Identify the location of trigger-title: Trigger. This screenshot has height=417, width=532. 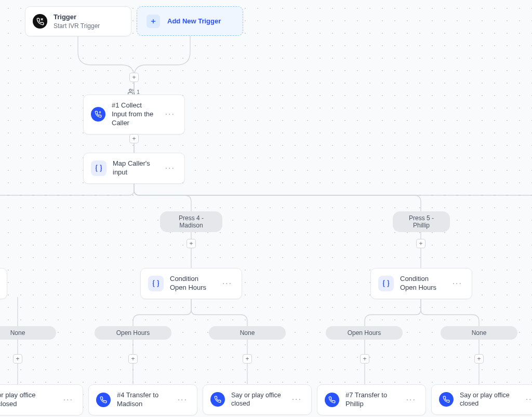
(77, 17).